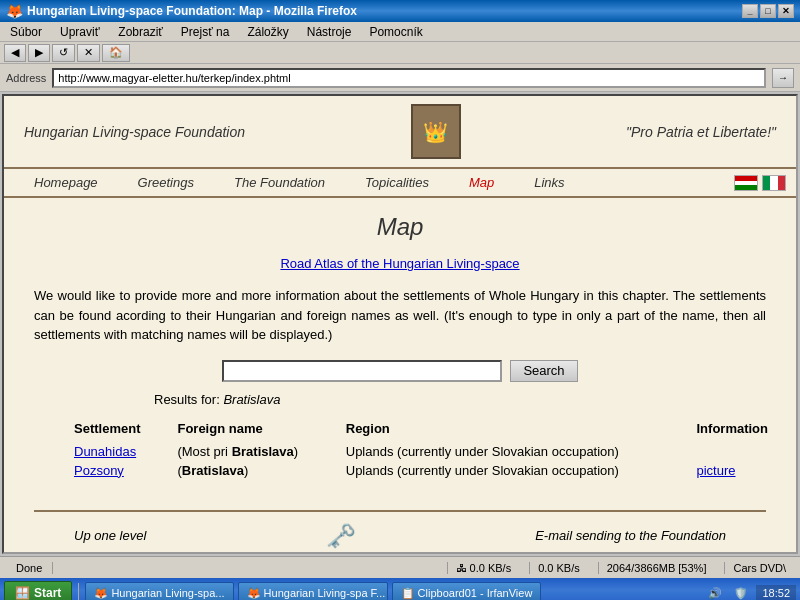 Image resolution: width=800 pixels, height=600 pixels. What do you see at coordinates (251, 470) in the screenshot?
I see `cell-foreign-2: (Bratislava)` at bounding box center [251, 470].